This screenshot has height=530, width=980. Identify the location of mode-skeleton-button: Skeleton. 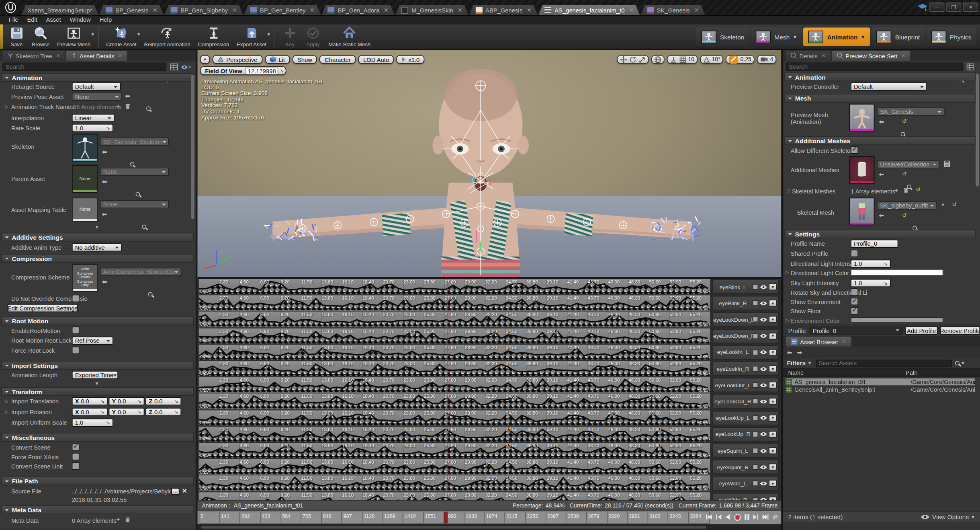
(723, 37).